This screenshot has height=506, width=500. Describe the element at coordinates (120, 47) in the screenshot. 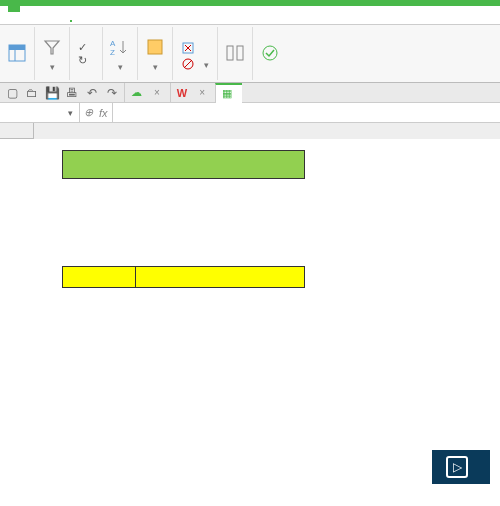

I see `sort-icon: AZ` at that location.